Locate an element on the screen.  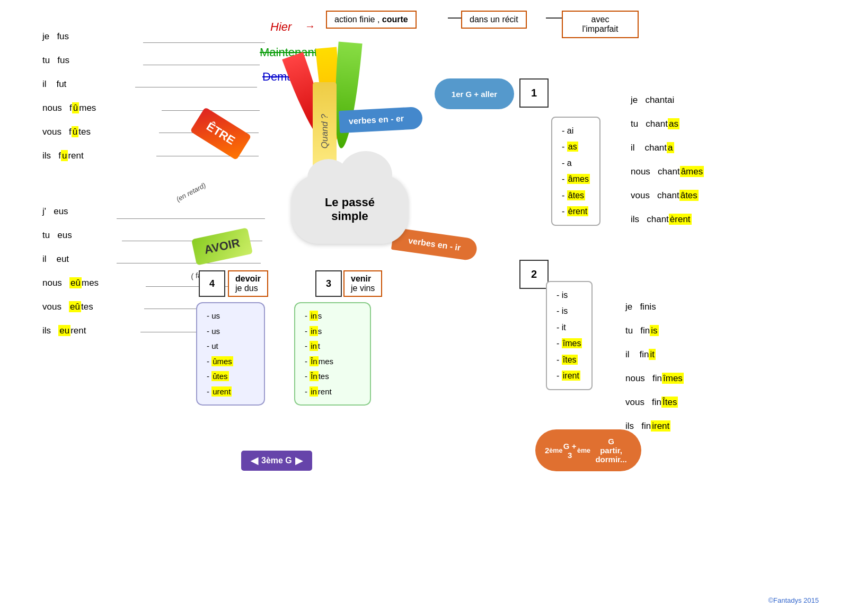
us-utes: - ûtes is located at coordinates (231, 376).